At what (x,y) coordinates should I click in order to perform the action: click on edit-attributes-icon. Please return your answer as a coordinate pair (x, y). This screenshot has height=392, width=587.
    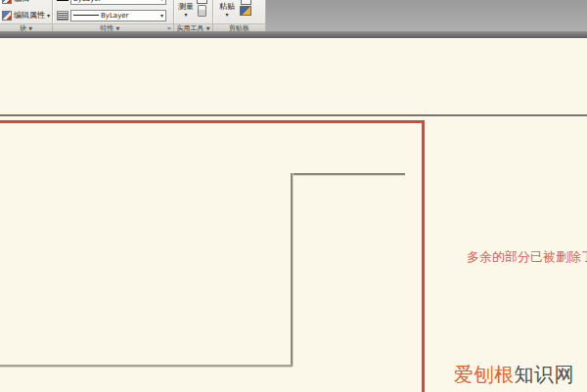
    Looking at the image, I should click on (7, 16).